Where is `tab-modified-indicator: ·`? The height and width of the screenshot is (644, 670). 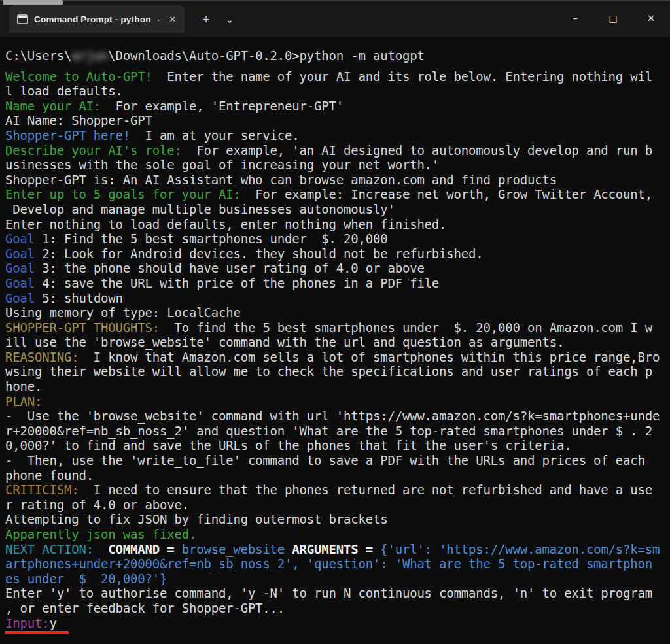
tab-modified-indicator: · is located at coordinates (158, 20).